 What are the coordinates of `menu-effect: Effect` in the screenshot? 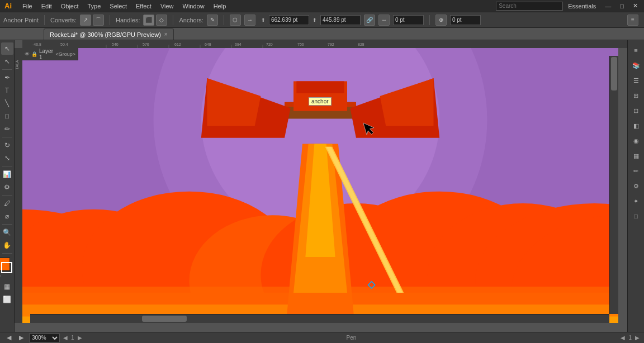 It's located at (144, 6).